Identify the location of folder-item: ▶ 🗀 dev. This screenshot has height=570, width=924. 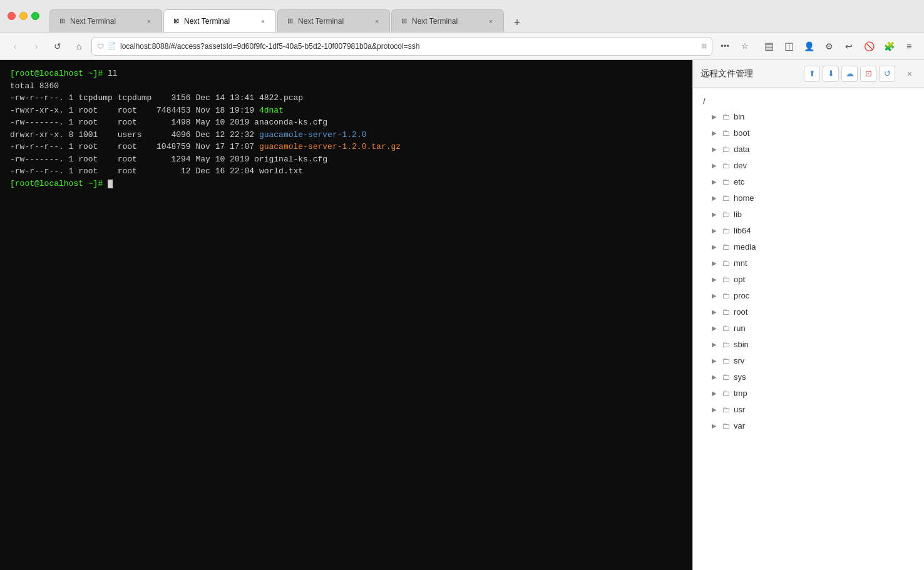
(809, 165).